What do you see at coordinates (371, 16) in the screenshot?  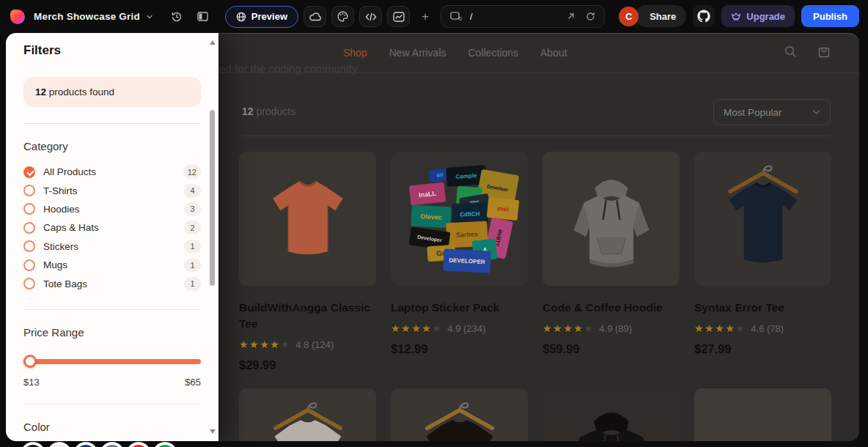 I see `code-button` at bounding box center [371, 16].